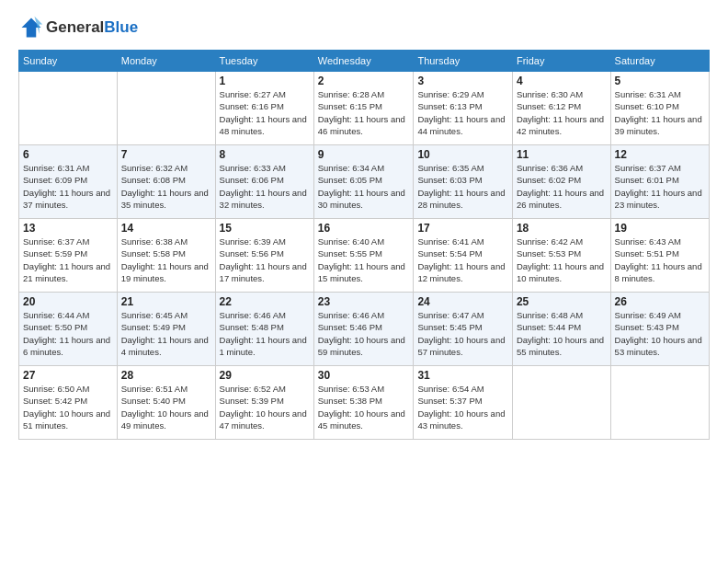 The width and height of the screenshot is (728, 563). Describe the element at coordinates (463, 109) in the screenshot. I see `calendar-cell: 3Sunrise: 6:29 AM Sunset: 6:13 PM Daylig…` at that location.